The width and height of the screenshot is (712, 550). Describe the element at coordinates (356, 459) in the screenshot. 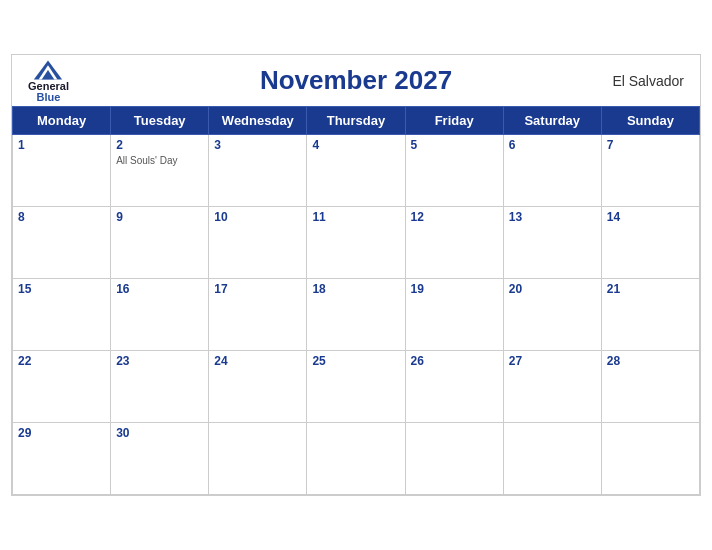

I see `calendar-week-row: 2930` at that location.